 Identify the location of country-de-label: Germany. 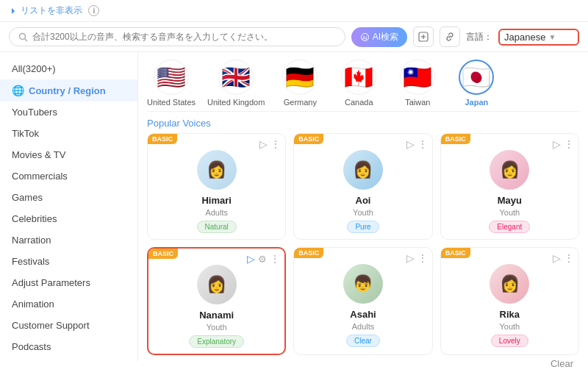
(300, 102).